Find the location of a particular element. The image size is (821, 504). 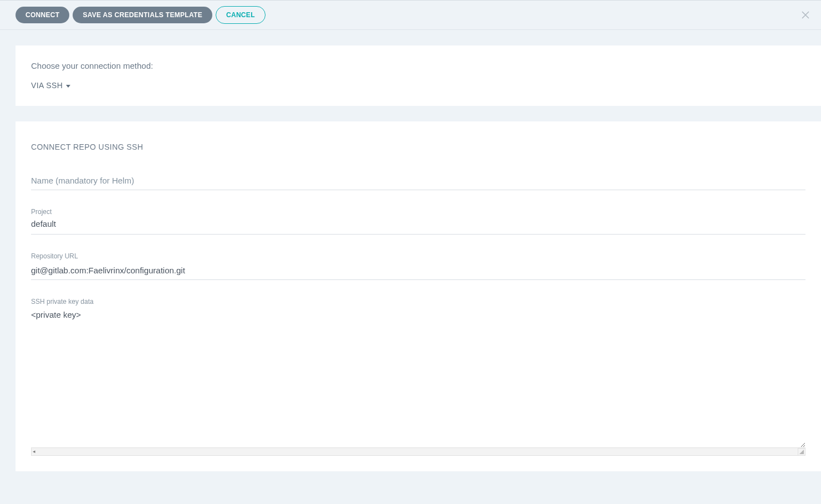

repo-url-input is located at coordinates (418, 272).